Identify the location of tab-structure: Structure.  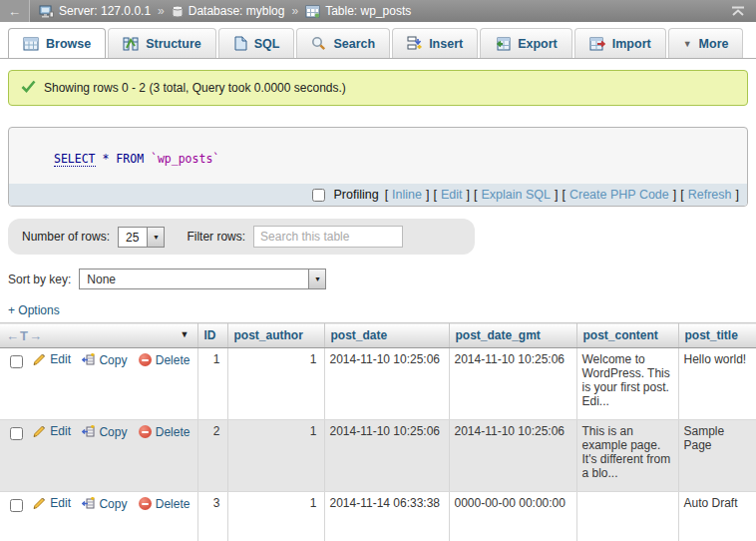
(162, 43).